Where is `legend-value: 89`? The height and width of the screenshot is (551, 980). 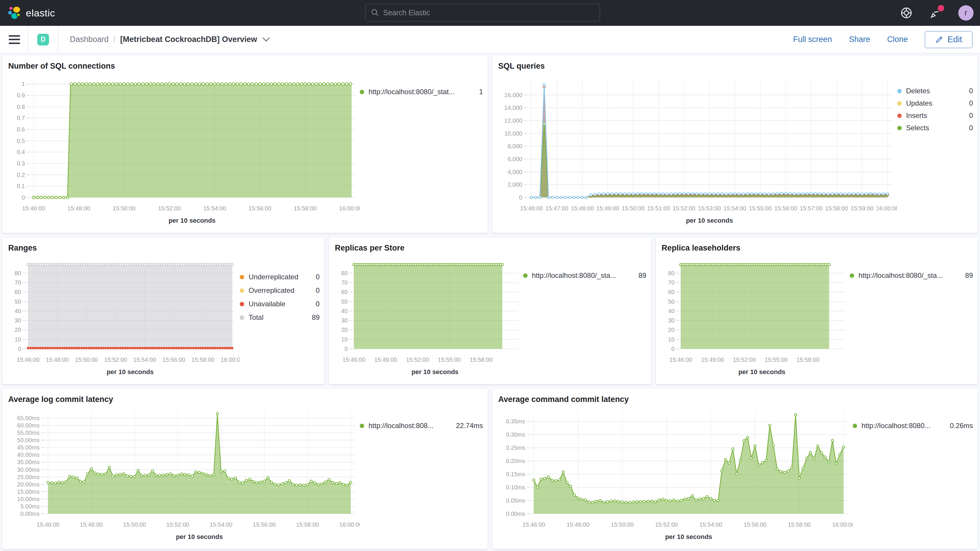 legend-value: 89 is located at coordinates (639, 276).